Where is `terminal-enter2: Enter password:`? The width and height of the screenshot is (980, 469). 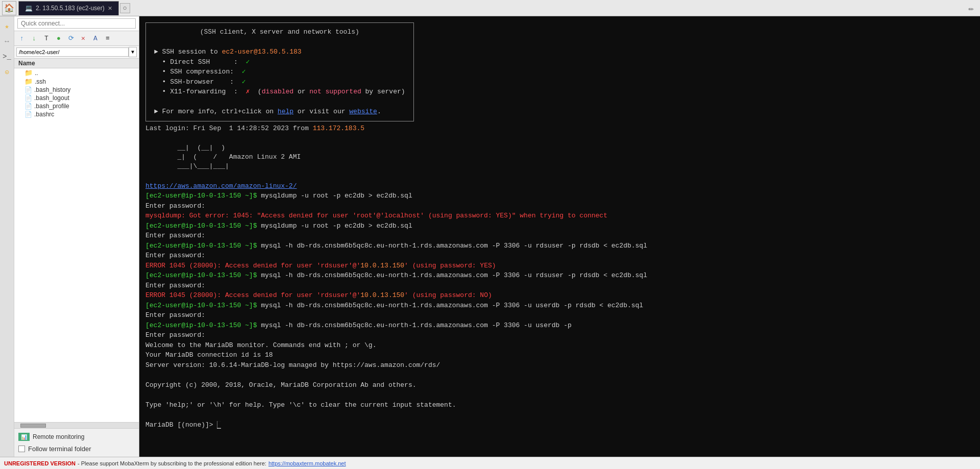
terminal-enter2: Enter password: is located at coordinates (559, 236).